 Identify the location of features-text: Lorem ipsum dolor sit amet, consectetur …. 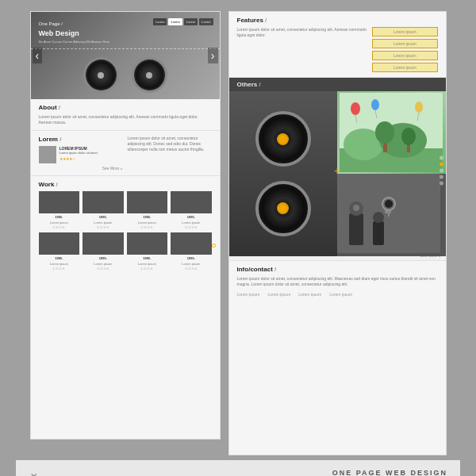
(303, 49).